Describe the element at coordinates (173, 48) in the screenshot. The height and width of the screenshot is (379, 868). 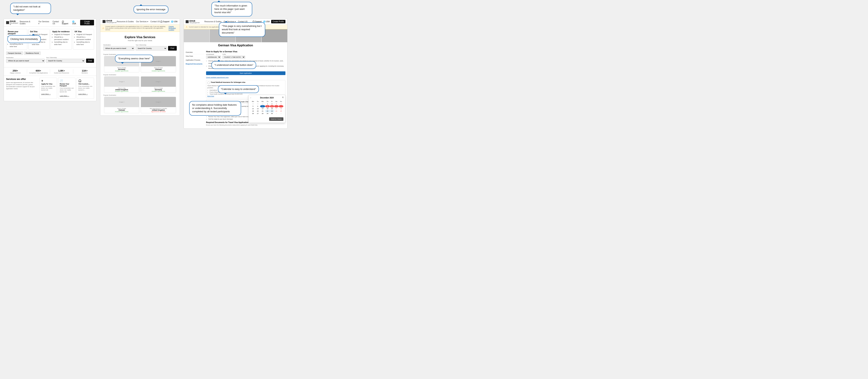
I see `explore-find-button: Find` at that location.